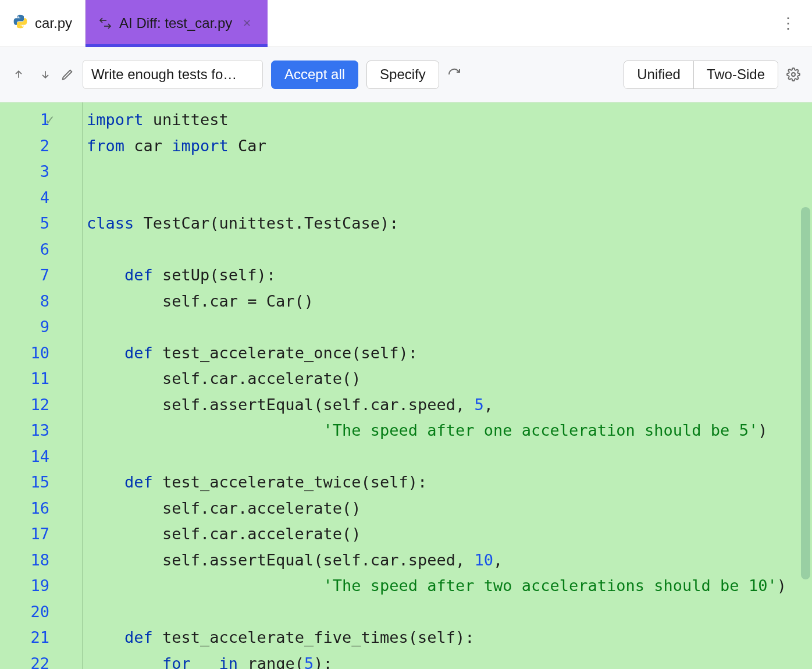  Describe the element at coordinates (41, 430) in the screenshot. I see `line-number: 13` at that location.